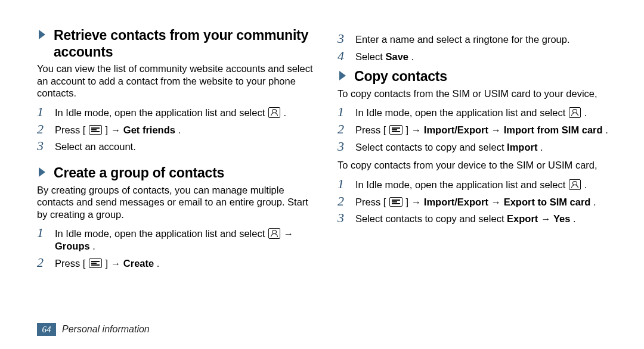 The image size is (644, 349). Describe the element at coordinates (476, 129) in the screenshot. I see `steps-copy-a: 1 In Idle mode, open the application lis…` at that location.